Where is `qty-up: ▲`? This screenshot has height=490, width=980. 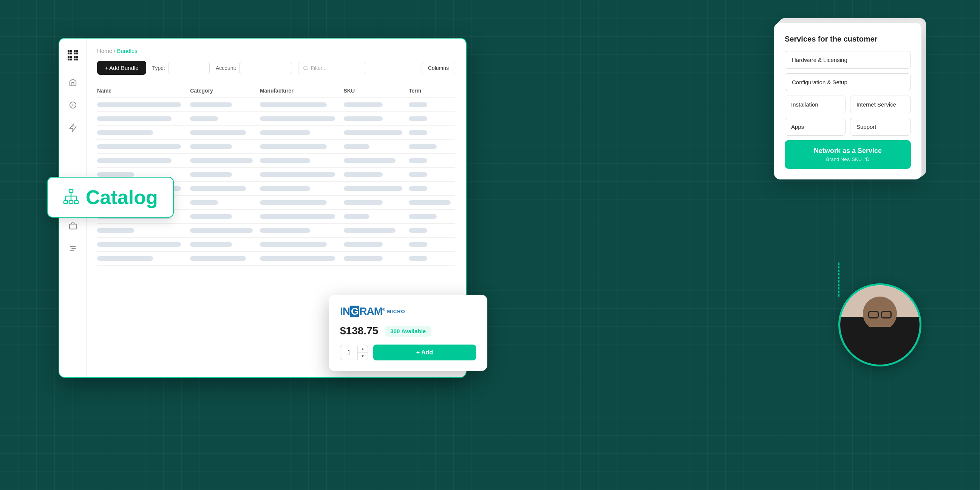 qty-up: ▲ is located at coordinates (363, 349).